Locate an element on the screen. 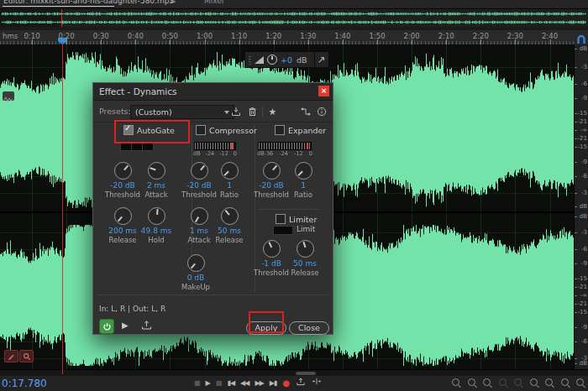 The width and height of the screenshot is (588, 391). effect-power-button is located at coordinates (107, 326).